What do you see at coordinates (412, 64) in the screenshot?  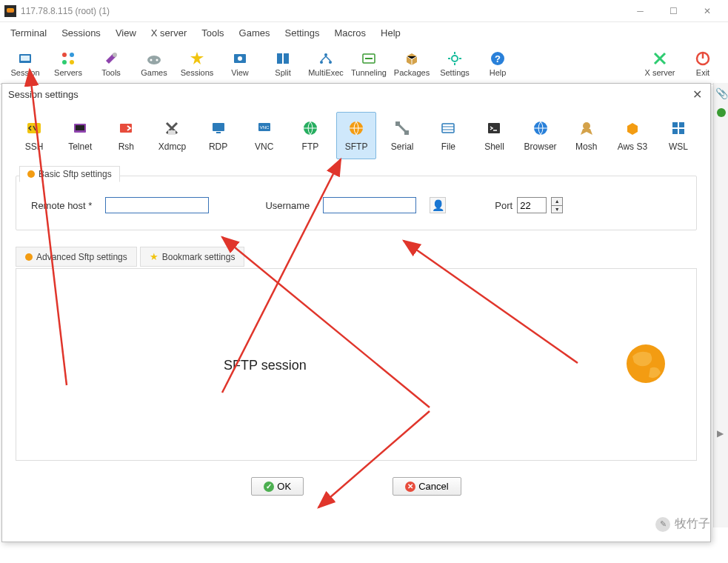 I see `toolbar-packages-button: Packages` at bounding box center [412, 64].